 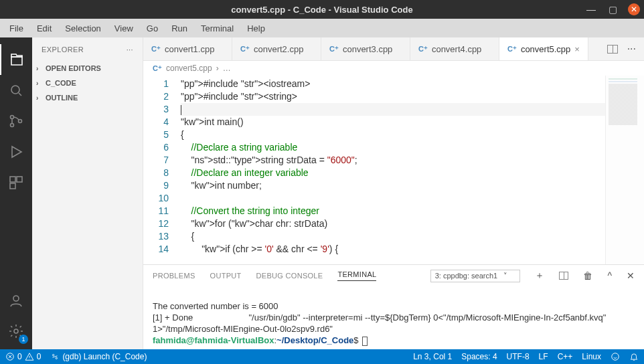 What do you see at coordinates (256, 28) in the screenshot?
I see `menu-help: Help` at bounding box center [256, 28].